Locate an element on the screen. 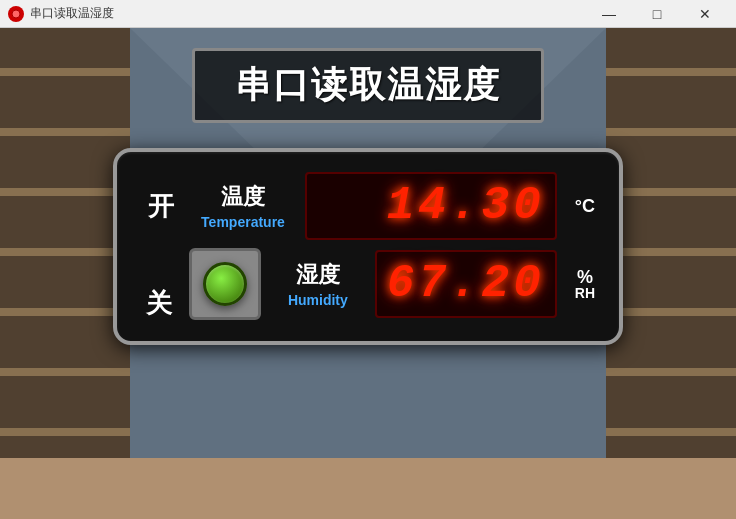 The width and height of the screenshot is (736, 519). window-title-text: 串口读取温湿度 is located at coordinates (72, 14).